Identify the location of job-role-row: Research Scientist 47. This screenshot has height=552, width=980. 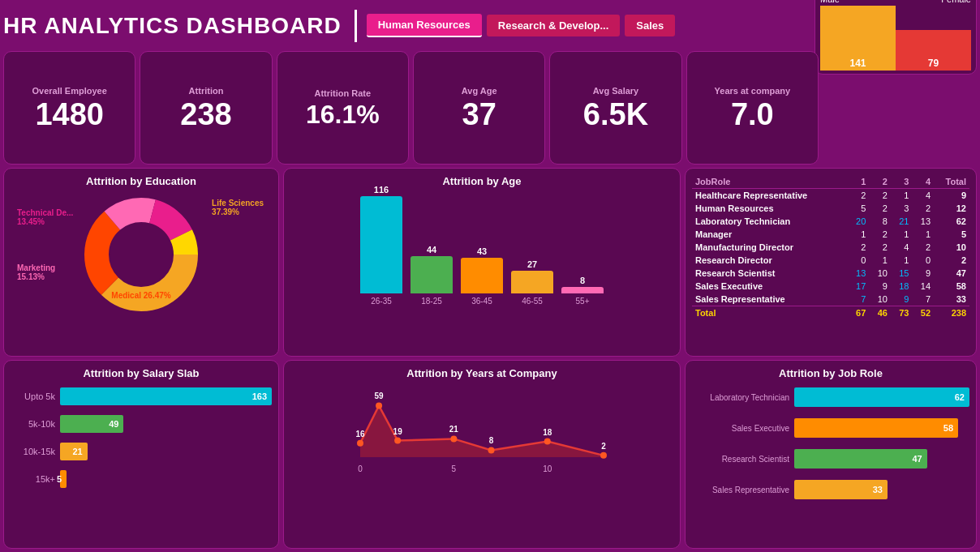
(831, 459).